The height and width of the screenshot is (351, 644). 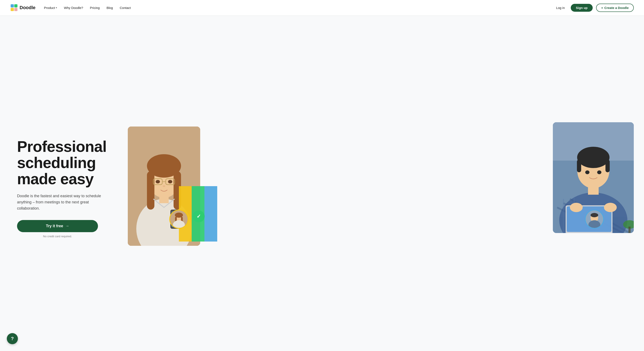 What do you see at coordinates (110, 8) in the screenshot?
I see `nav-item-blog: Blog` at bounding box center [110, 8].